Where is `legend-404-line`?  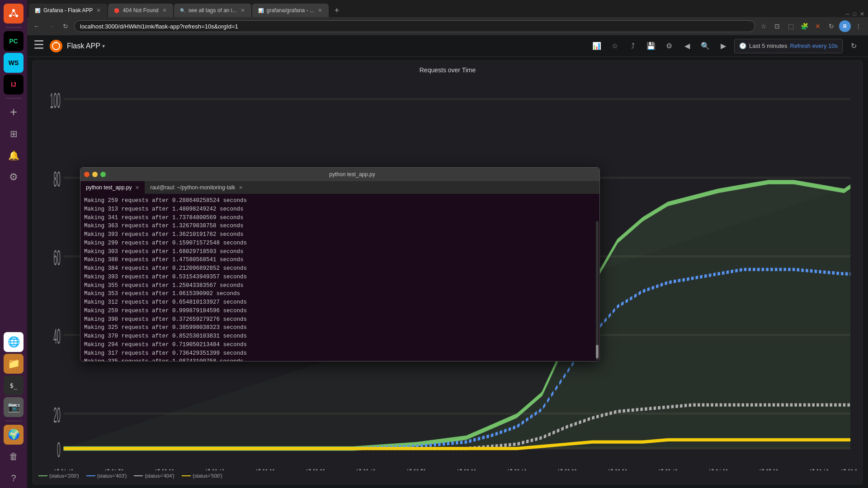 legend-404-line is located at coordinates (138, 476).